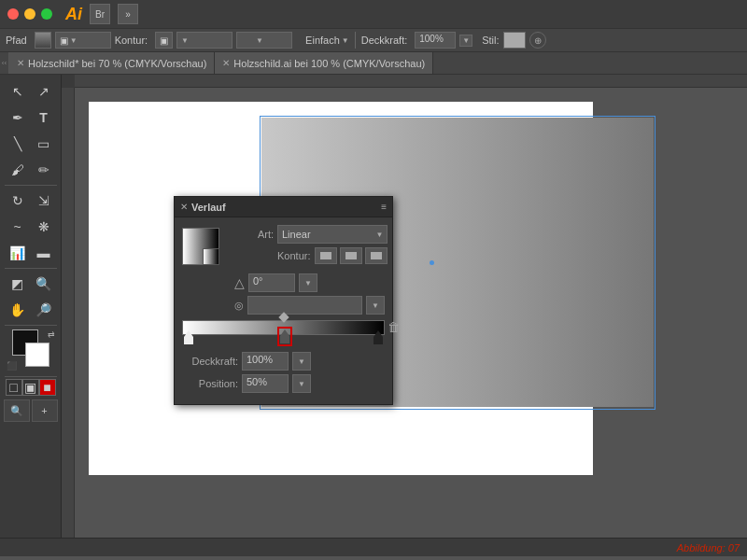 Image resolution: width=747 pixels, height=560 pixels. What do you see at coordinates (44, 284) in the screenshot?
I see `eyedropper-tool: 🔍` at bounding box center [44, 284].